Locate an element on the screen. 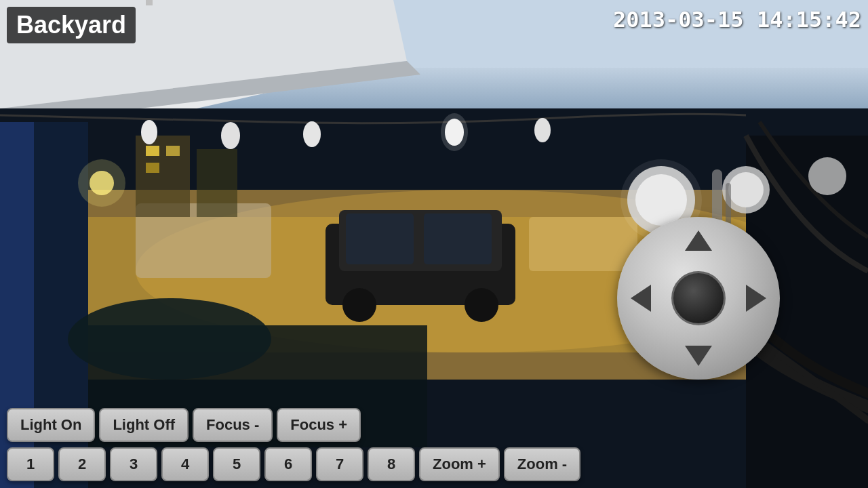 Image resolution: width=868 pixels, height=488 pixels. preset-4-button: 4 is located at coordinates (185, 464).